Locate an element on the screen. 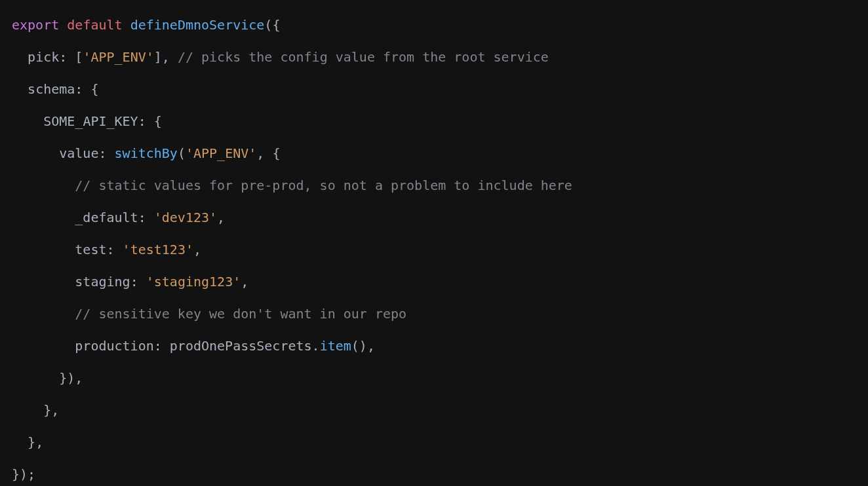  prop-schema: schema is located at coordinates (51, 89).